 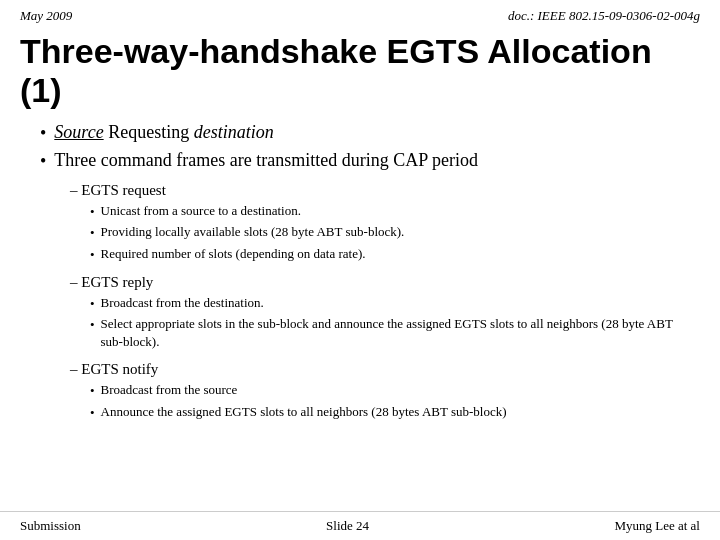 What do you see at coordinates (304, 412) in the screenshot?
I see `item-text: Announce the assigned EGTS slots to all …` at bounding box center [304, 412].